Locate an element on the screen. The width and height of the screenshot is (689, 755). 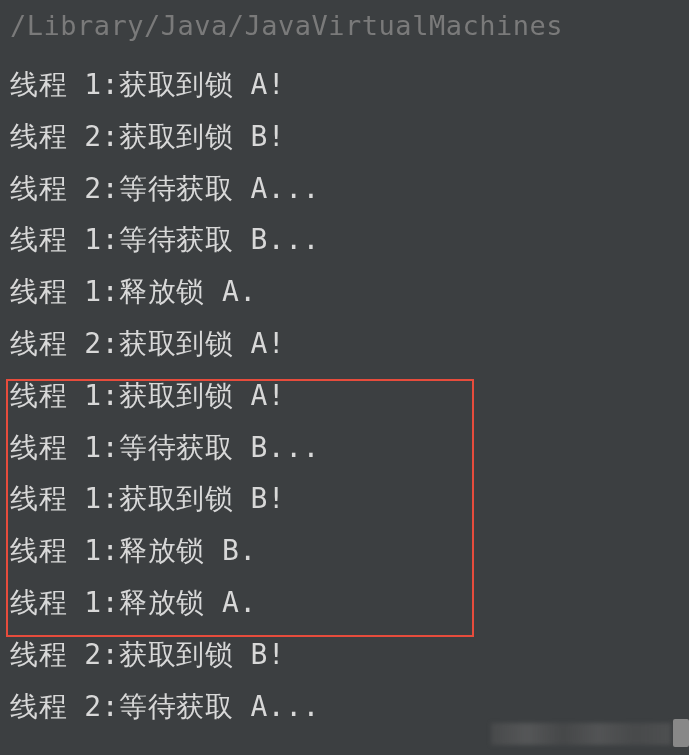
console-line: 线程 2:等待获取 A... is located at coordinates (350, 189).